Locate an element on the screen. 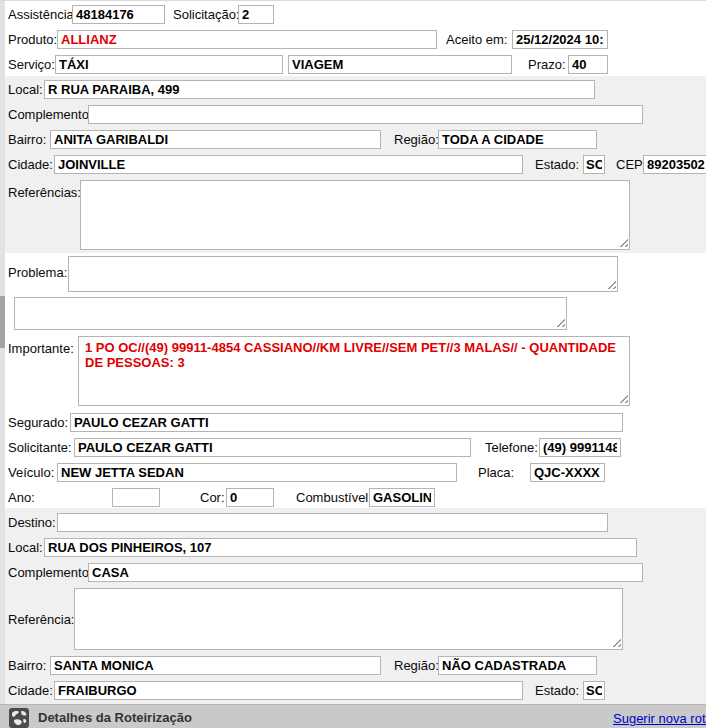 The width and height of the screenshot is (706, 728). aceito-em-field is located at coordinates (560, 40).